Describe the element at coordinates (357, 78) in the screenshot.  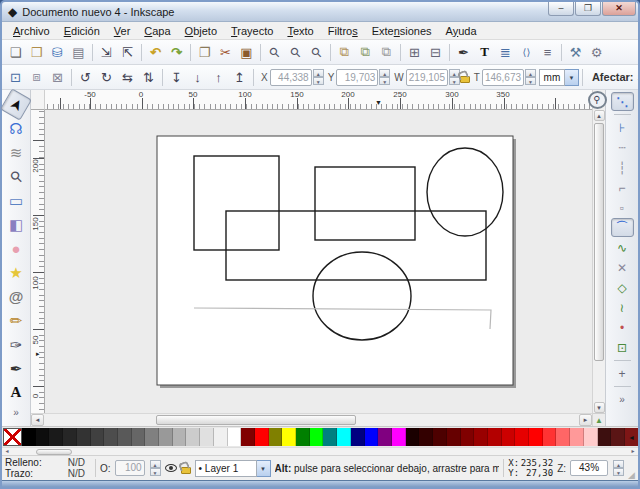
I see `y-input: 19,703` at that location.